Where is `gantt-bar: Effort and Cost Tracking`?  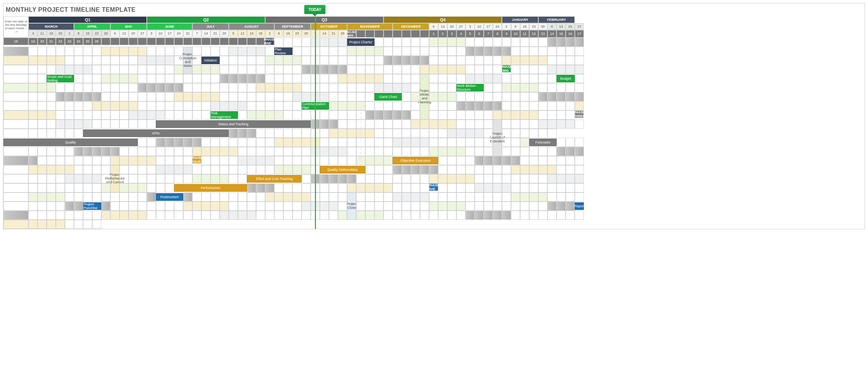
gantt-bar: Effort and Cost Tracking is located at coordinates (274, 179).